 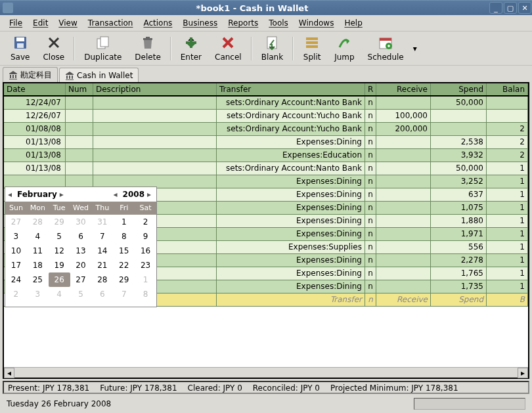 What do you see at coordinates (102, 222) in the screenshot?
I see `calendar-day: 31` at bounding box center [102, 222].